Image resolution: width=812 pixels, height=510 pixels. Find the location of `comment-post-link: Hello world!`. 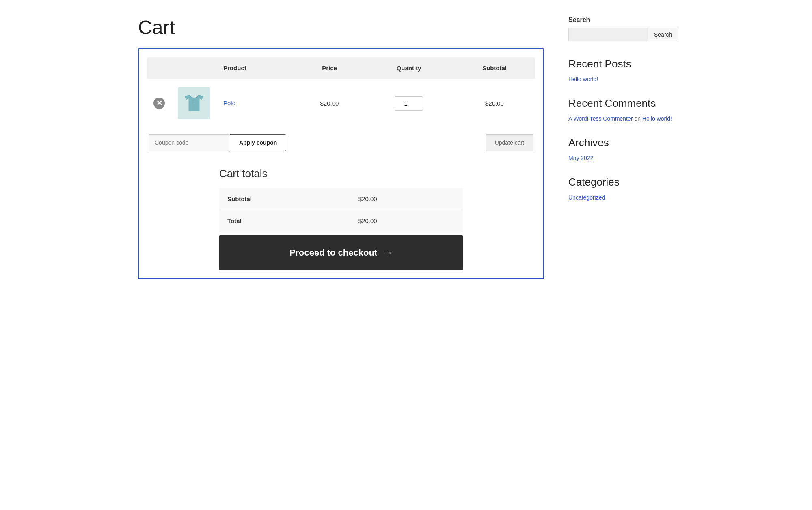

comment-post-link: Hello world! is located at coordinates (657, 119).